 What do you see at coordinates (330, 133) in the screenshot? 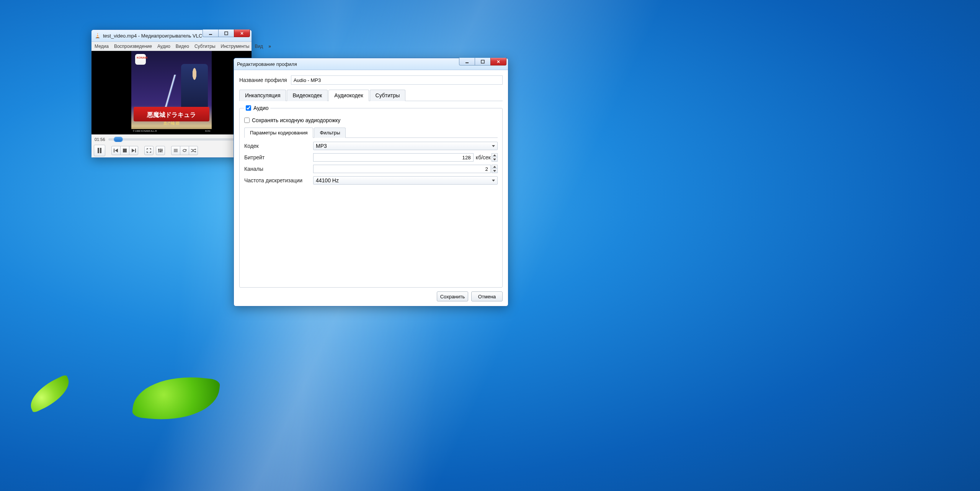
I see `tab-filters: Фильтры` at bounding box center [330, 133].